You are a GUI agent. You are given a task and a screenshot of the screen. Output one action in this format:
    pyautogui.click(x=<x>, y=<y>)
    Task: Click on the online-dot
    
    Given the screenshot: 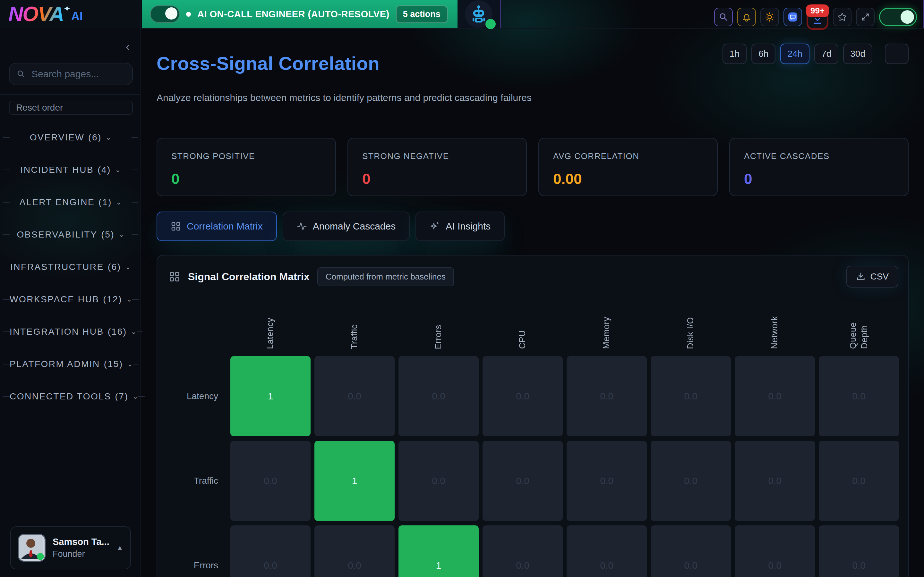 What is the action you would take?
    pyautogui.click(x=40, y=556)
    